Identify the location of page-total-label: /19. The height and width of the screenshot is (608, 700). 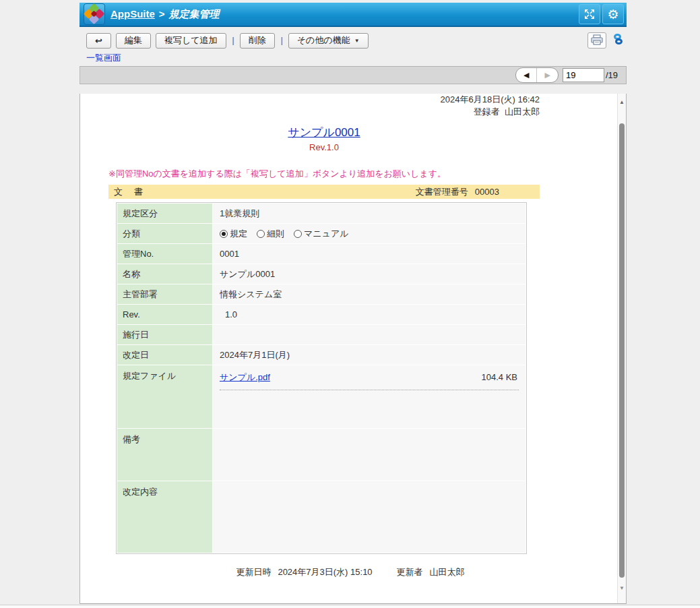
(612, 75).